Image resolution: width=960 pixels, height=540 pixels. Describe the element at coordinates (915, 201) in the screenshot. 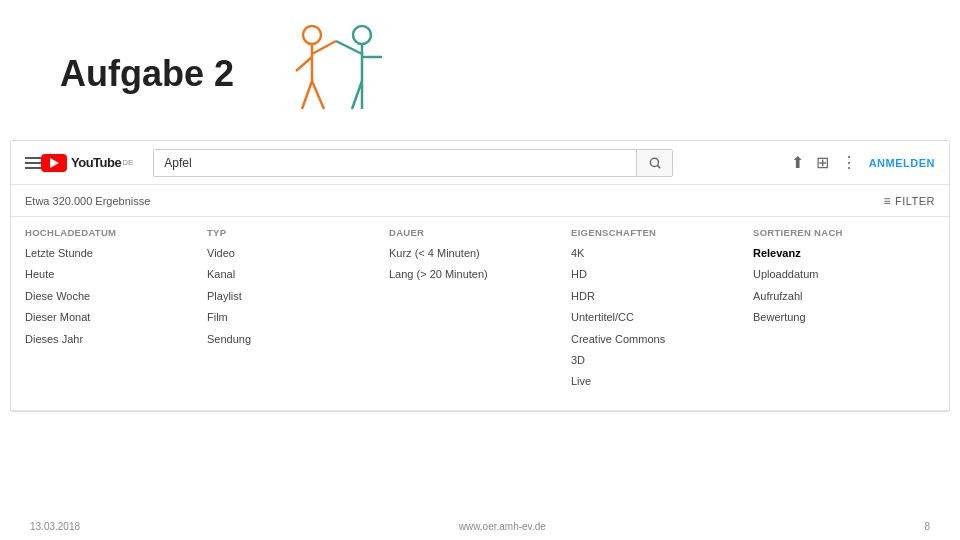

I see `filter-label: FILTER` at that location.